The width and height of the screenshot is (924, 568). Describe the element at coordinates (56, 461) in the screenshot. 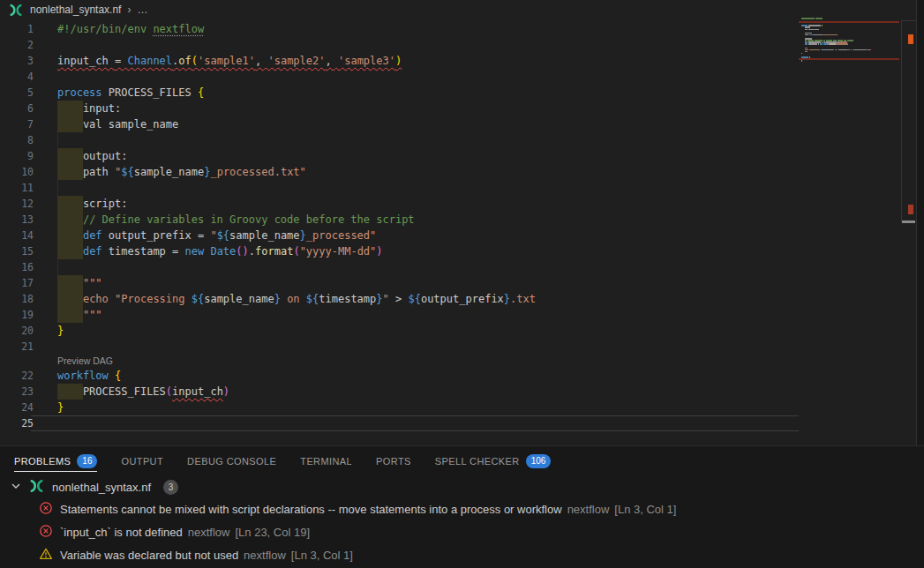

I see `panel-tab-problems: PROBLEMS16` at that location.